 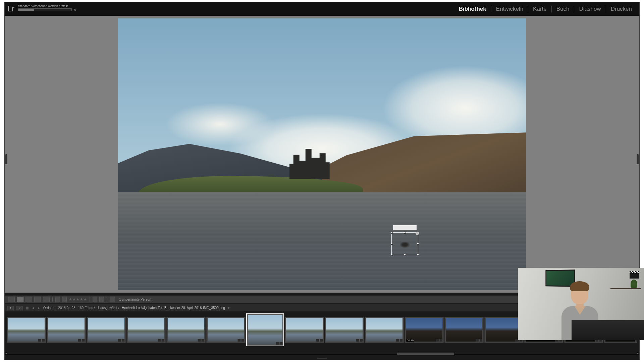 I want to click on nav-grid-icon: ▦, so click(x=27, y=308).